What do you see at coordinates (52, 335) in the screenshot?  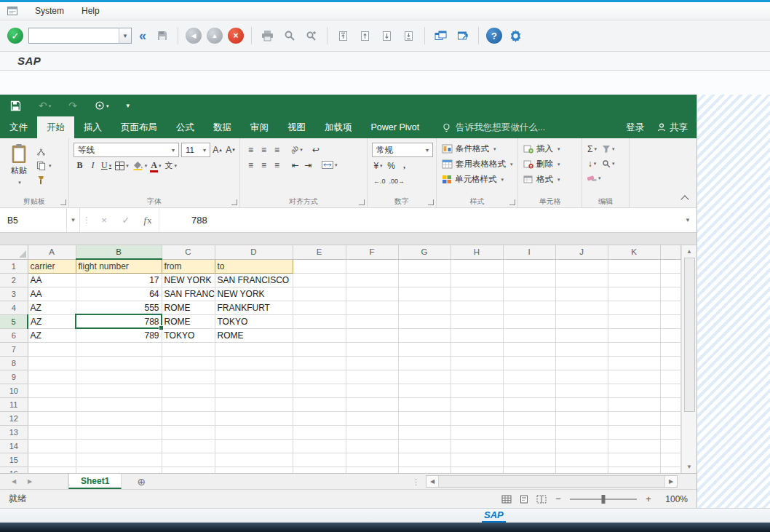 I see `cell-A6: AZ` at bounding box center [52, 335].